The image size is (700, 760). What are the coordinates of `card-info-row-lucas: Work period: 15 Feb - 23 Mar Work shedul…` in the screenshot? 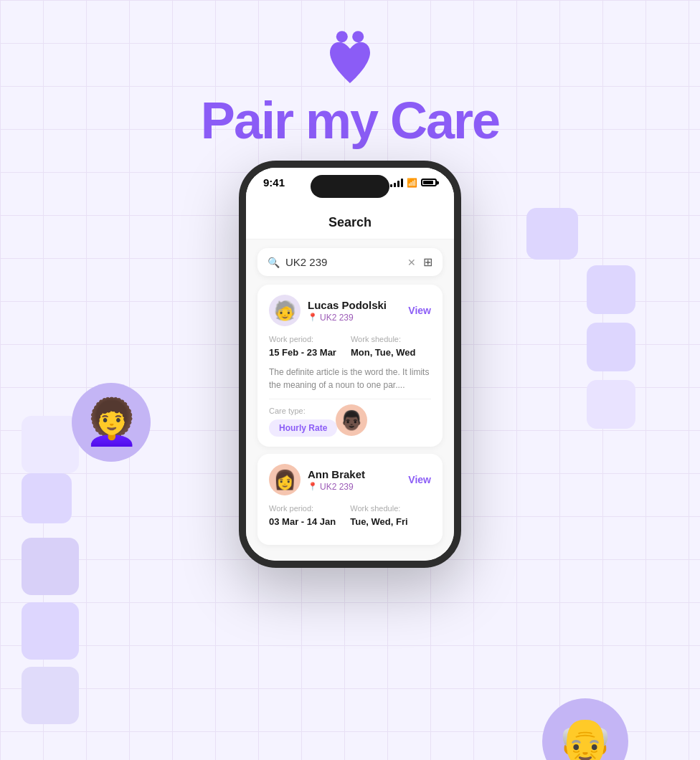 It's located at (350, 347).